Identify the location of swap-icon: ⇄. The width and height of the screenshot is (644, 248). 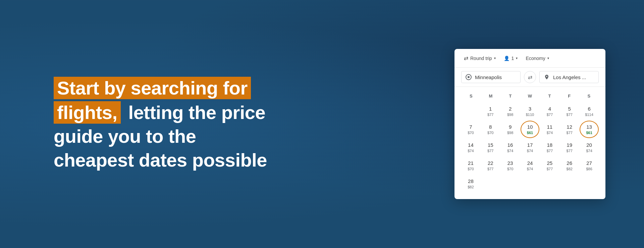
(530, 77).